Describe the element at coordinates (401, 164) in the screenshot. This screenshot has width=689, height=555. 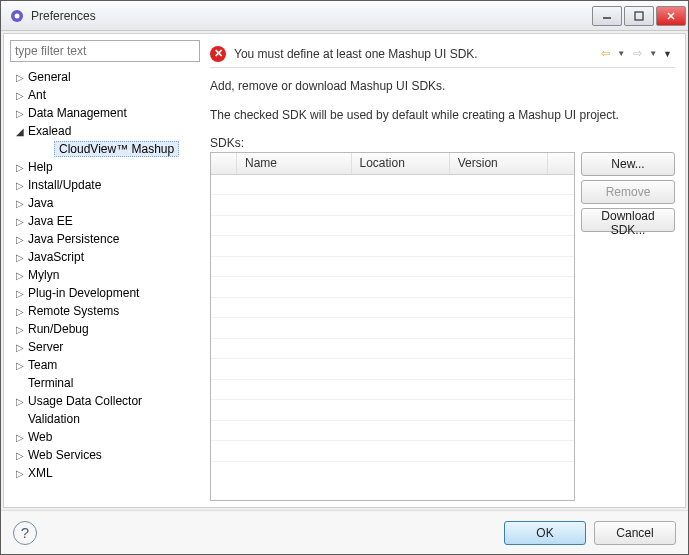
I see `col-location: Location` at that location.